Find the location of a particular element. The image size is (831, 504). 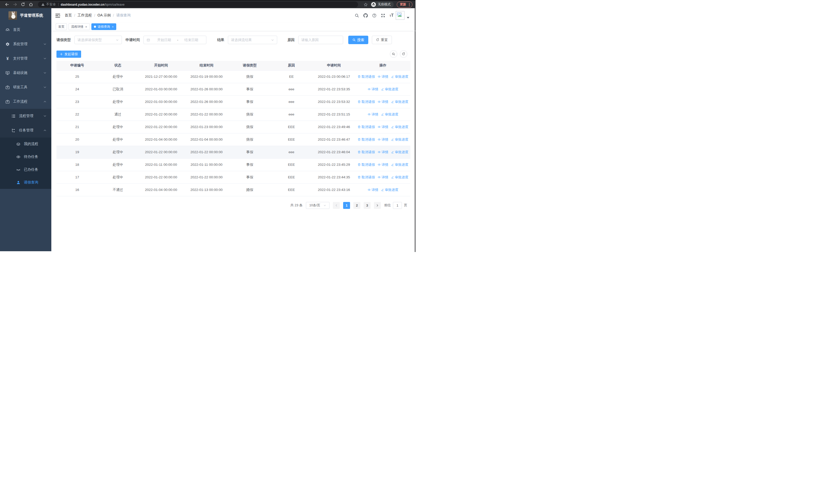

sidebar-item-payment: ¥支付管理 is located at coordinates (26, 59).